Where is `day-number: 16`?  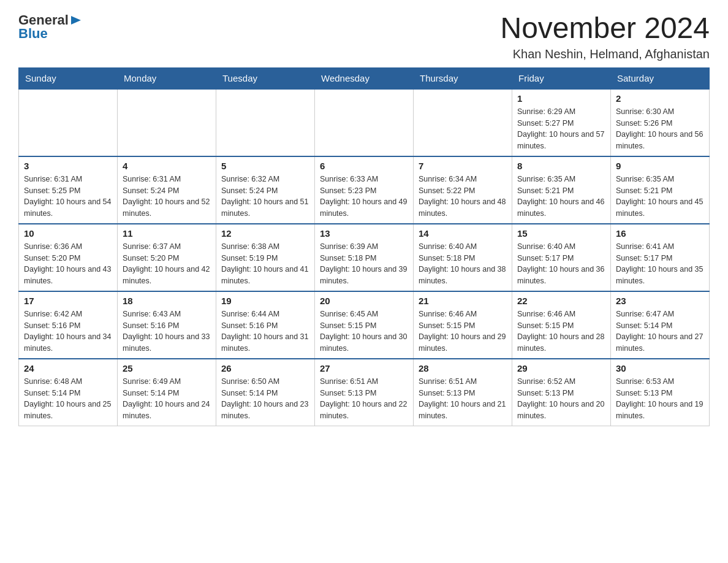 day-number: 16 is located at coordinates (660, 233).